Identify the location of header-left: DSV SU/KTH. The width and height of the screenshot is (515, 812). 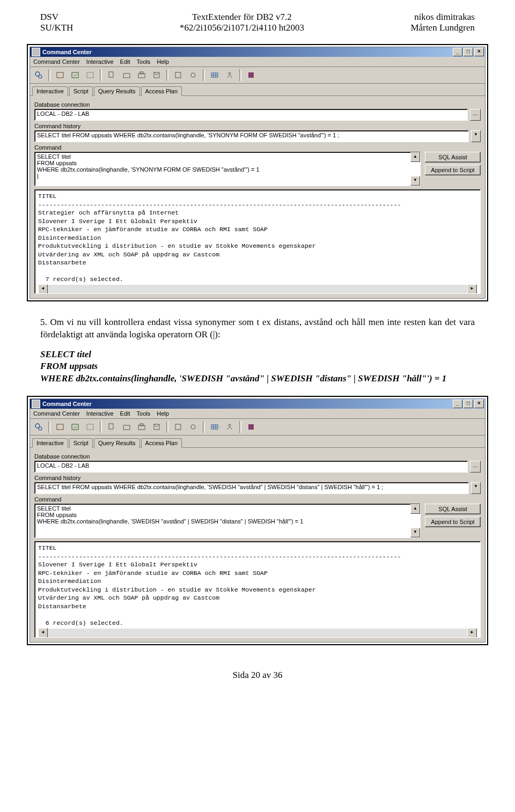
(57, 23).